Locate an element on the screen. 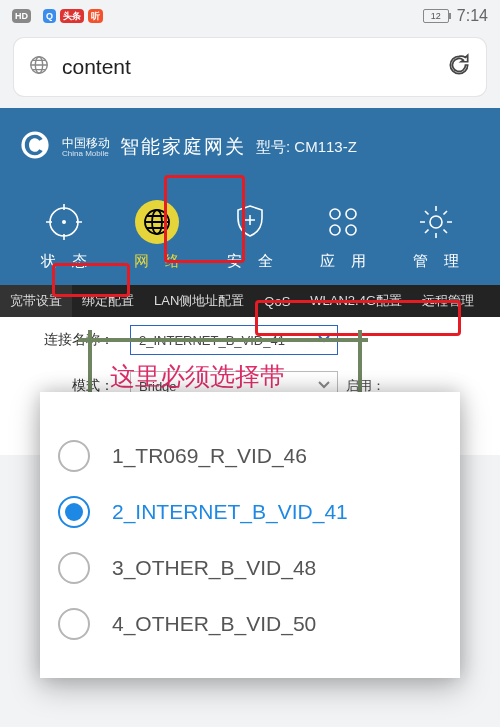 This screenshot has width=500, height=727. android-status-bar: HD Q 头条 听 12 7:14 is located at coordinates (250, 16).